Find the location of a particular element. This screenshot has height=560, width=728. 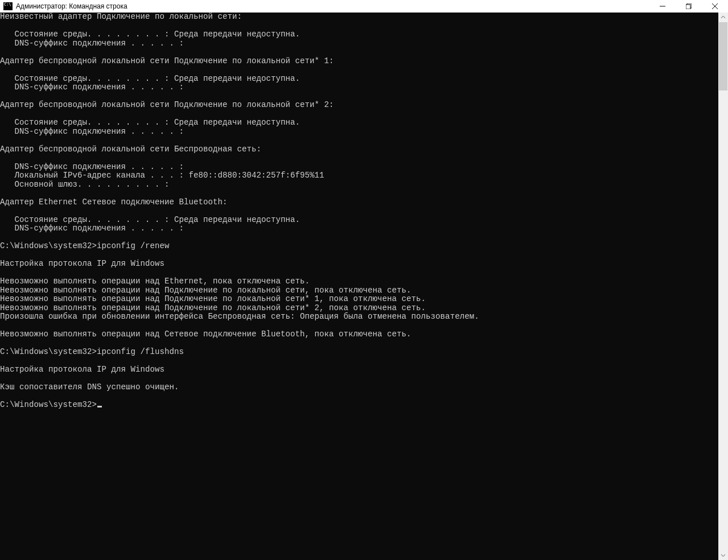

minimize-icon is located at coordinates (663, 6).